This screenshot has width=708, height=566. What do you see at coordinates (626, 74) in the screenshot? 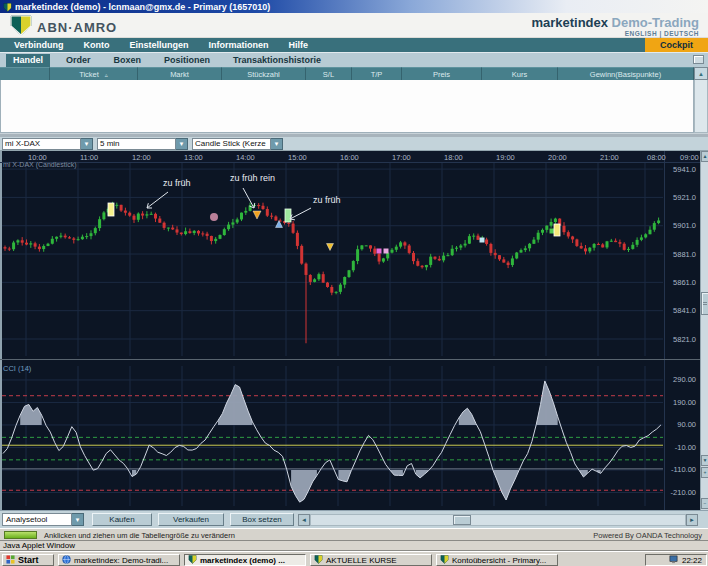
I see `column-header-gewinn-basispunkte: Gewinn(Basispunkte)` at bounding box center [626, 74].